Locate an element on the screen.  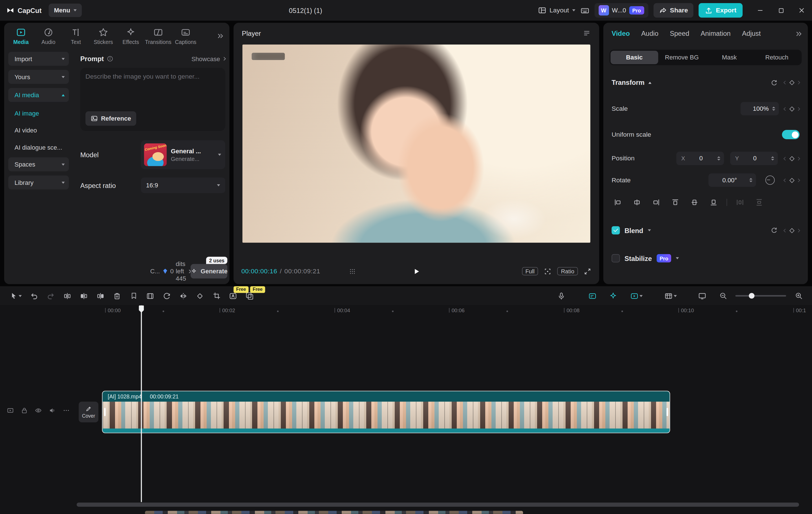
menu-button: Menu is located at coordinates (65, 10).